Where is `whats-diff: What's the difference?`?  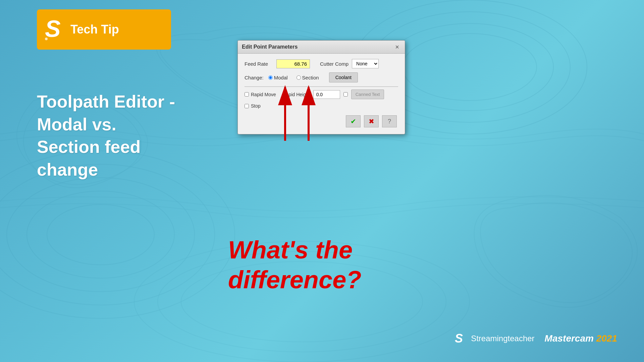
whats-diff: What's the difference? is located at coordinates (295, 265).